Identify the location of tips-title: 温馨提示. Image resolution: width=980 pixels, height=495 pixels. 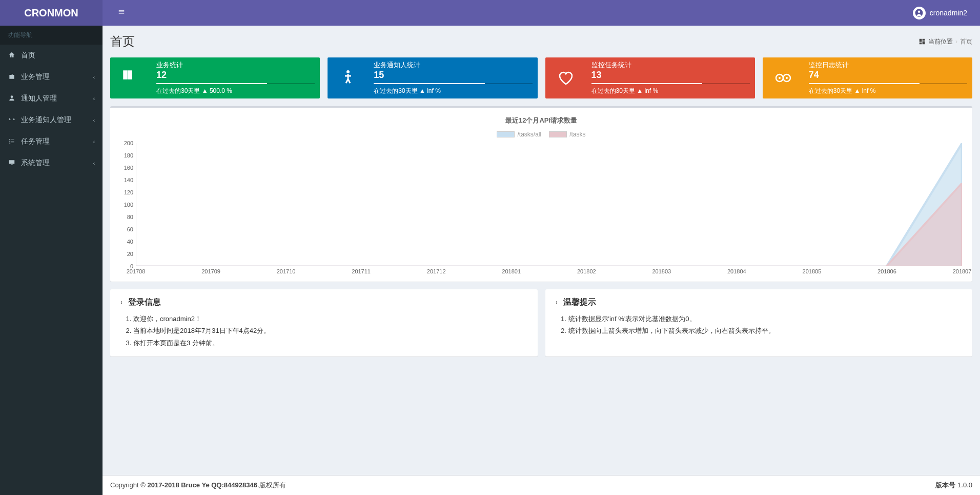
(580, 303).